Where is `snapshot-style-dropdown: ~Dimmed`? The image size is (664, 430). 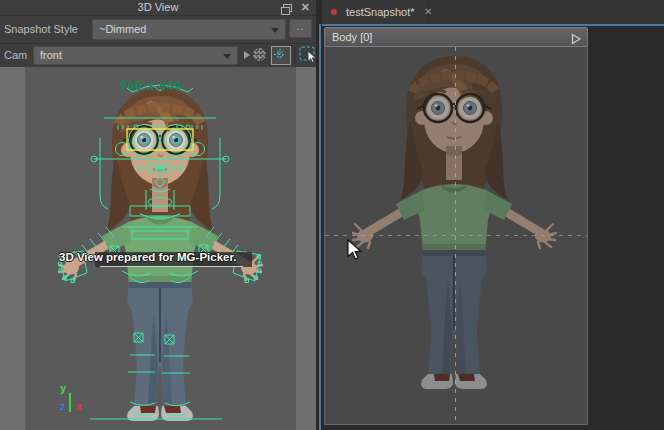
snapshot-style-dropdown: ~Dimmed is located at coordinates (189, 30).